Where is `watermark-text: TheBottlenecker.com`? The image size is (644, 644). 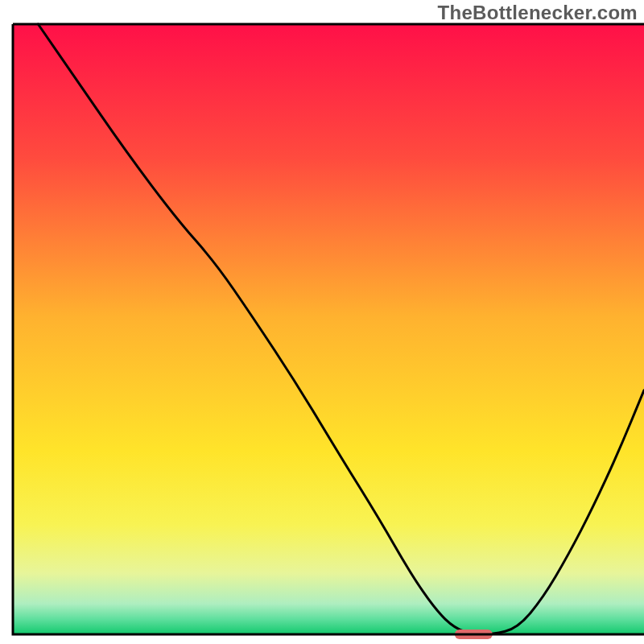 watermark-text: TheBottlenecker.com is located at coordinates (538, 13).